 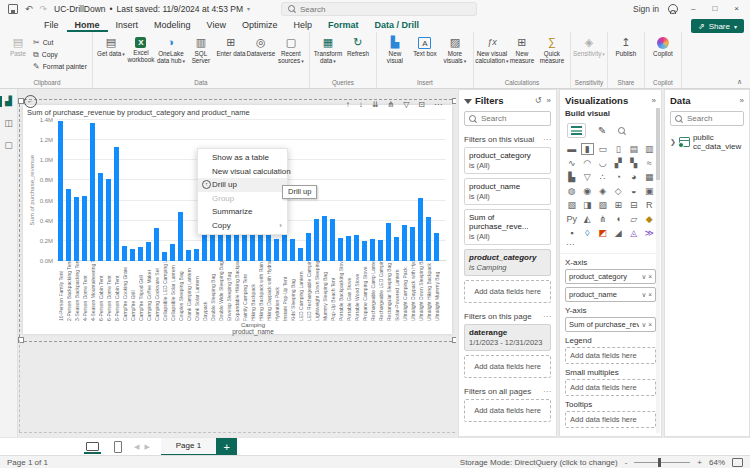 I want to click on filter-card: product_nameis (All), so click(x=508, y=192).